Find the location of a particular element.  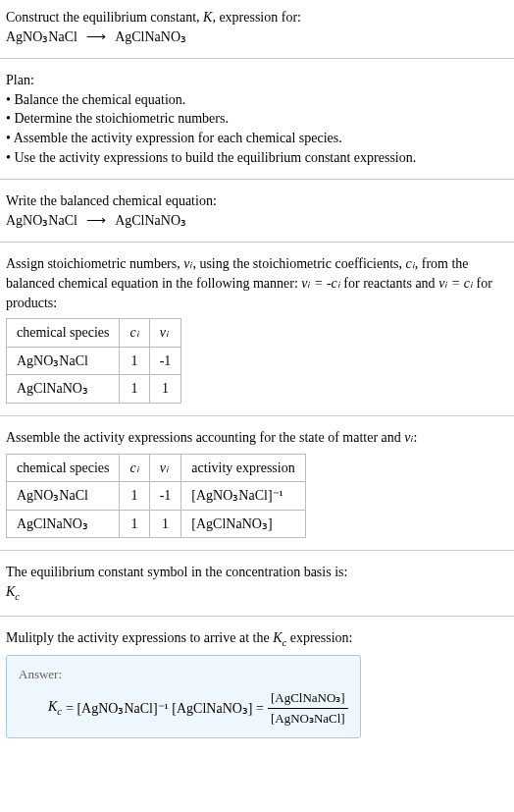

stoich-table-2: chemical species cᵢ νᵢ activity expressi… is located at coordinates (156, 497).